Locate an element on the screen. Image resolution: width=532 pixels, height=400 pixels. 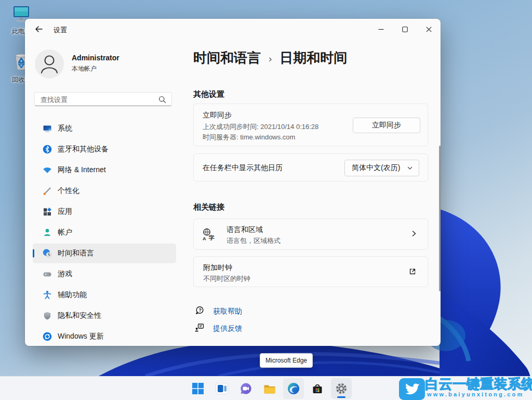
edge-button is located at coordinates (294, 389).